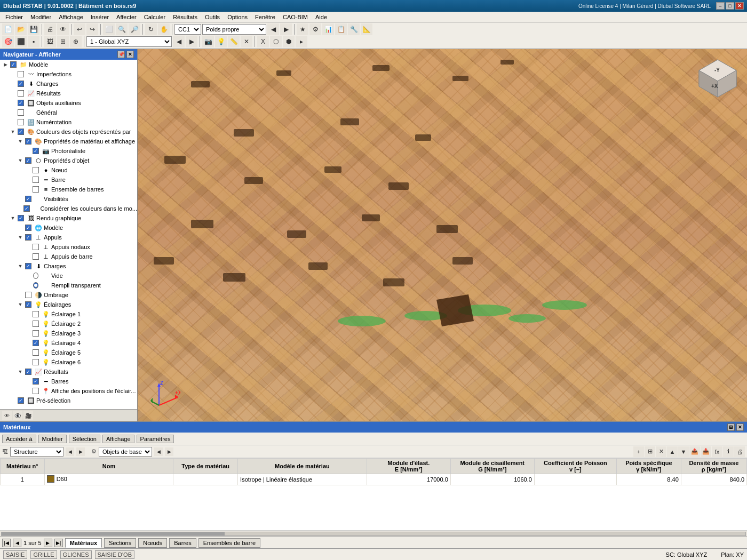  Describe the element at coordinates (374, 533) in the screenshot. I see `horizontal-scrollbar` at that location.